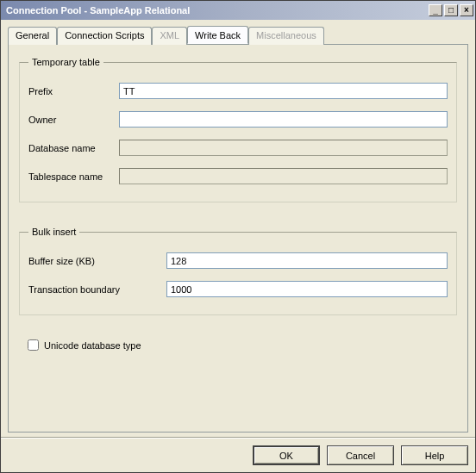 This screenshot has height=473, width=476. What do you see at coordinates (307, 289) in the screenshot?
I see `transaction-boundary-input` at bounding box center [307, 289].